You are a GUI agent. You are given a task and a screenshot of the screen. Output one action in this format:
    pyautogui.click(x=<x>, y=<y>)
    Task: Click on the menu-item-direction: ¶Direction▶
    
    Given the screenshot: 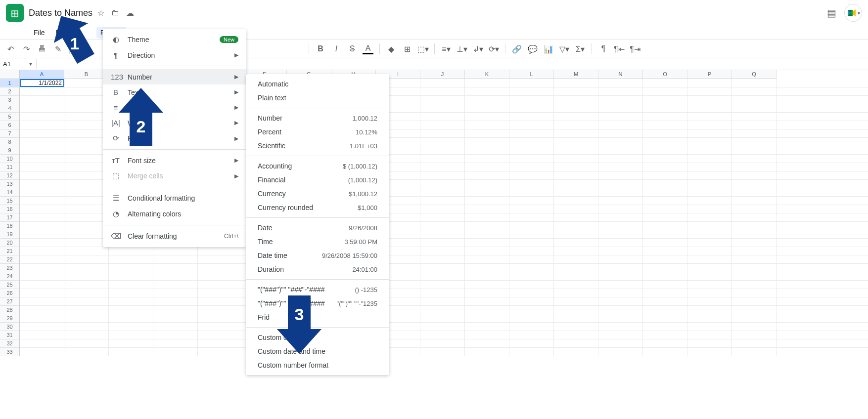 What is the action you would take?
    pyautogui.click(x=175, y=55)
    